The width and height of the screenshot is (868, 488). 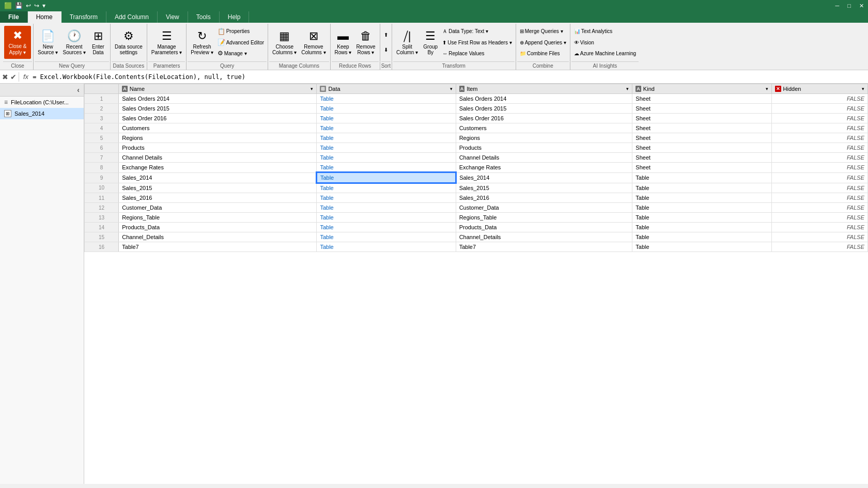 What do you see at coordinates (476, 119) in the screenshot?
I see `table-row: 3Sales Order 2016TableSales Order 2016Sh…` at bounding box center [476, 119].